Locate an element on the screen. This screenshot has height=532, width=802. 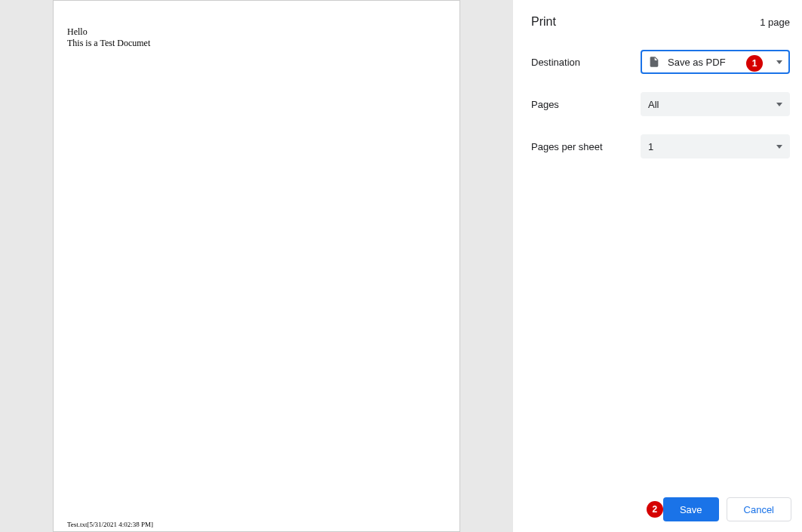
field-destination: Destination Save as PDF 1 is located at coordinates (661, 62).